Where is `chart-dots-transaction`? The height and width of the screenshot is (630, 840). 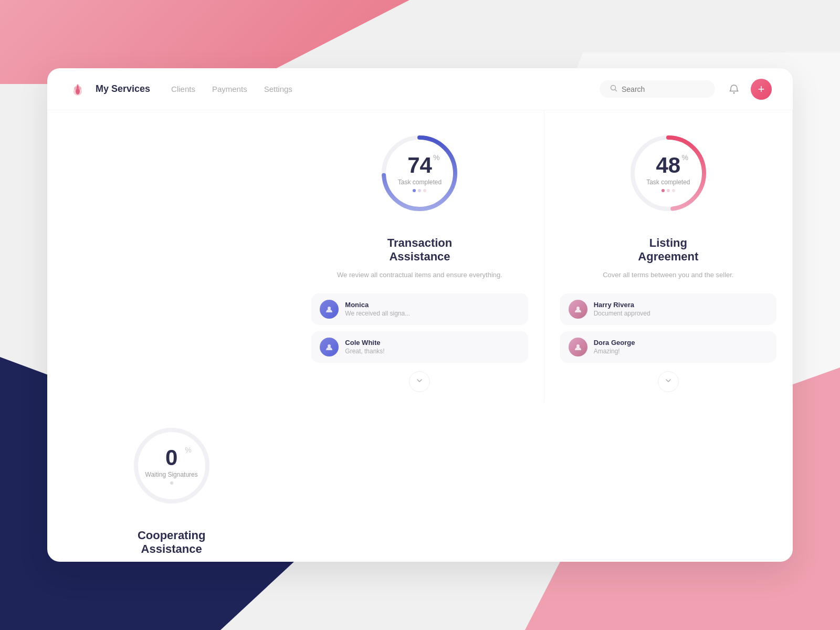 chart-dots-transaction is located at coordinates (419, 191).